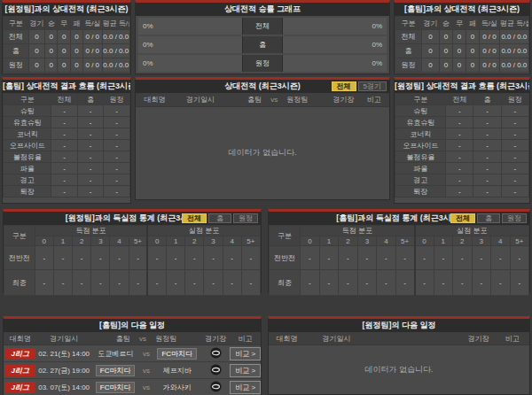  What do you see at coordinates (335, 27) in the screenshot?
I see `away-winrate-bar: 0%` at bounding box center [335, 27].